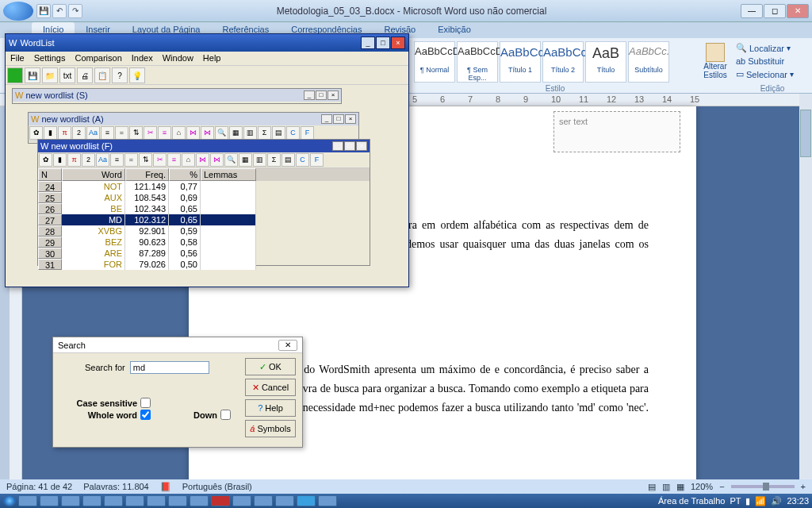 The height and width of the screenshot is (508, 812). What do you see at coordinates (135, 501) in the screenshot?
I see `taskbar-chrome-icon` at bounding box center [135, 501].